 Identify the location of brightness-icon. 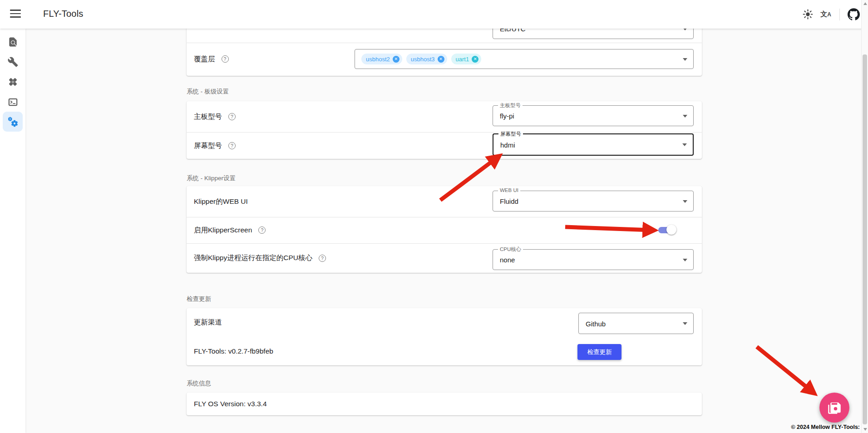
(808, 15).